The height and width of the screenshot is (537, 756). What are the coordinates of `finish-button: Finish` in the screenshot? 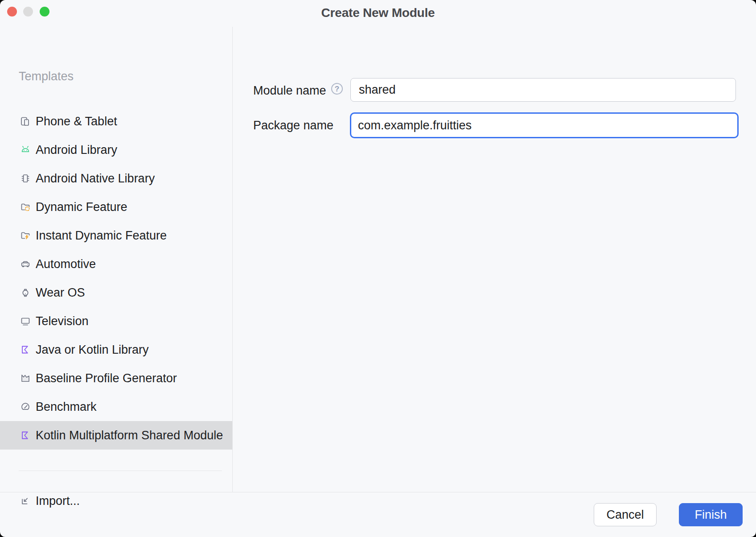 It's located at (711, 515).